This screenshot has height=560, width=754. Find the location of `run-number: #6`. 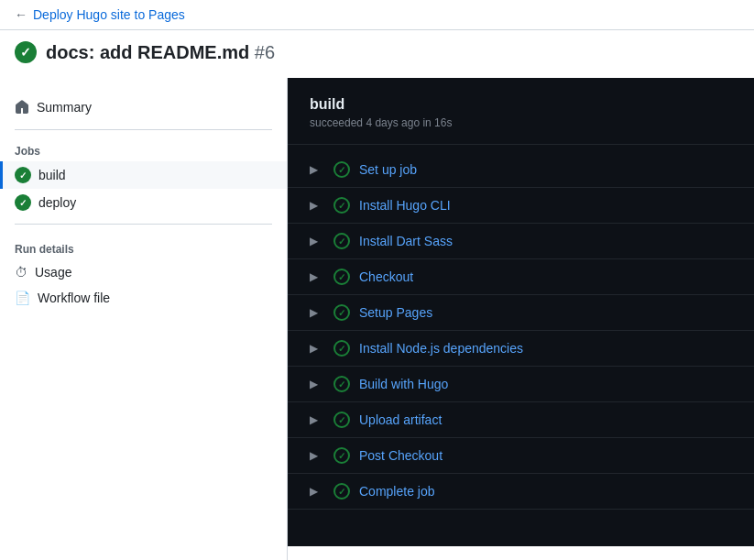

run-number: #6 is located at coordinates (265, 52).